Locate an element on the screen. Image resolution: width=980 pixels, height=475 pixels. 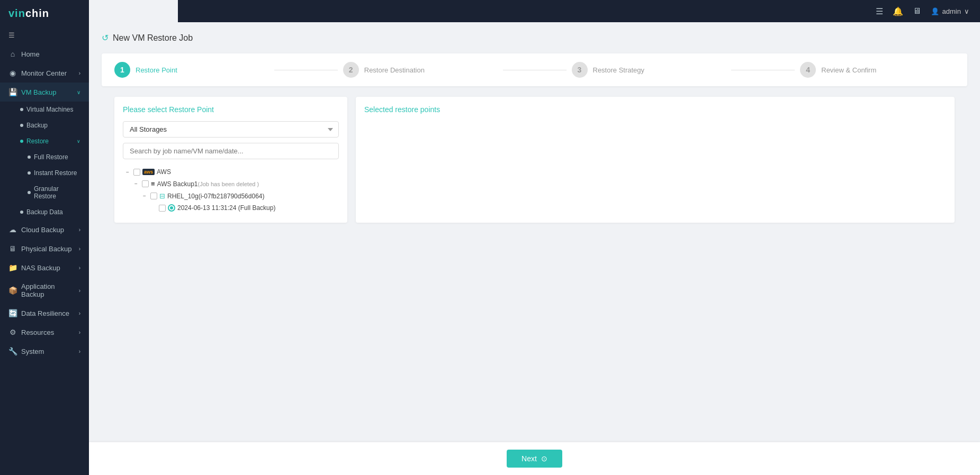
cloud-backup-icon: ☁ is located at coordinates (13, 230).